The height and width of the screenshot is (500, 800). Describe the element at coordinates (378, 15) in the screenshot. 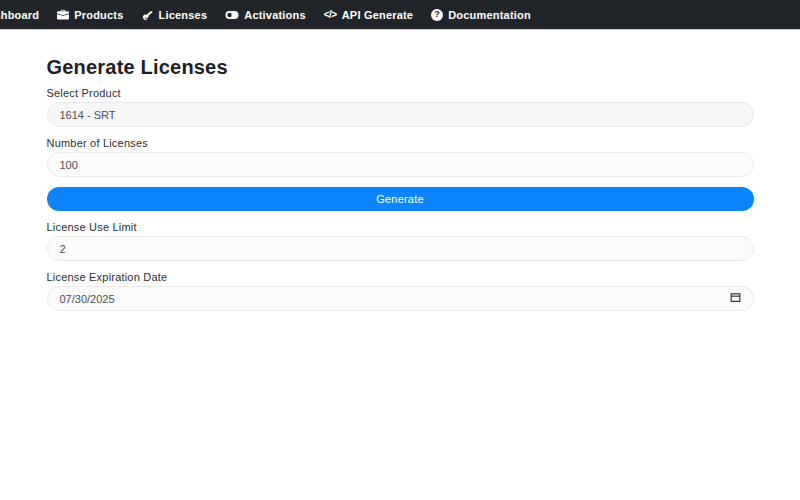

I see `nav-item-label: API Generate` at that location.